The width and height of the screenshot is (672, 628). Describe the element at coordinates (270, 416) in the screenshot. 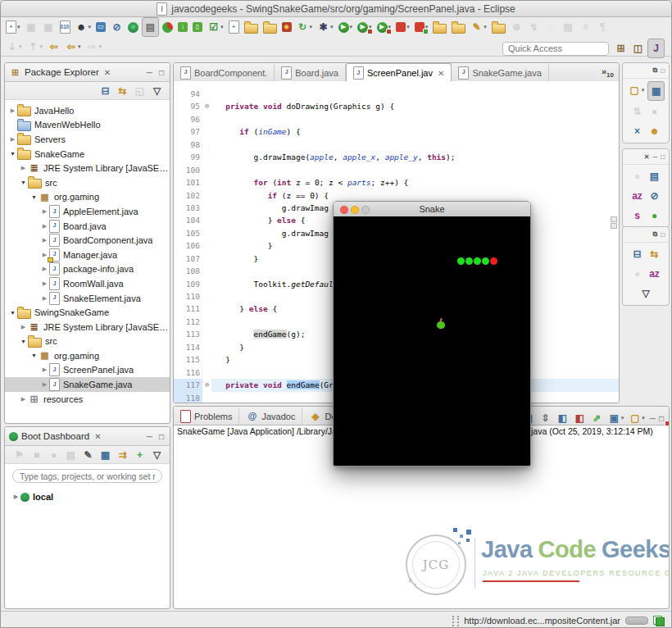

I see `console-tab-javadoc: @Javadoc` at that location.